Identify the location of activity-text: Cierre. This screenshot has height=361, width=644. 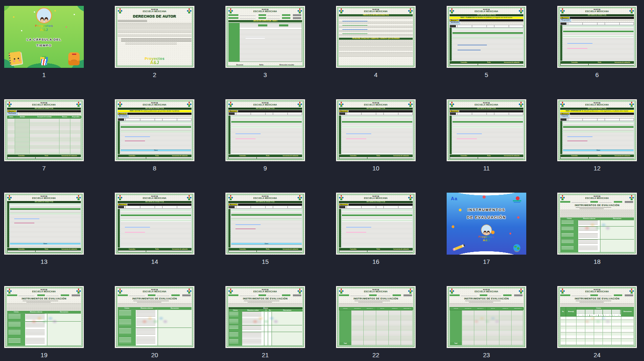
(266, 228).